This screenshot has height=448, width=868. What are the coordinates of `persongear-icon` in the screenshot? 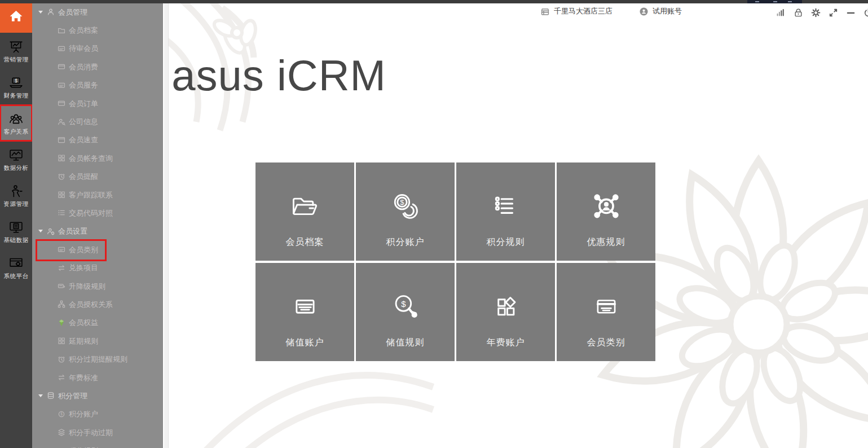 It's located at (51, 231).